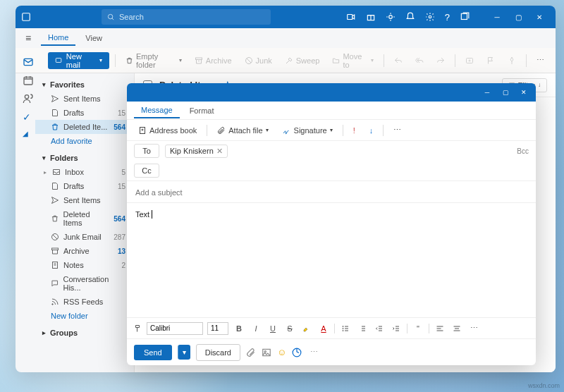 The width and height of the screenshot is (564, 392). I want to click on new-mail-button: New mail ▾, so click(79, 61).